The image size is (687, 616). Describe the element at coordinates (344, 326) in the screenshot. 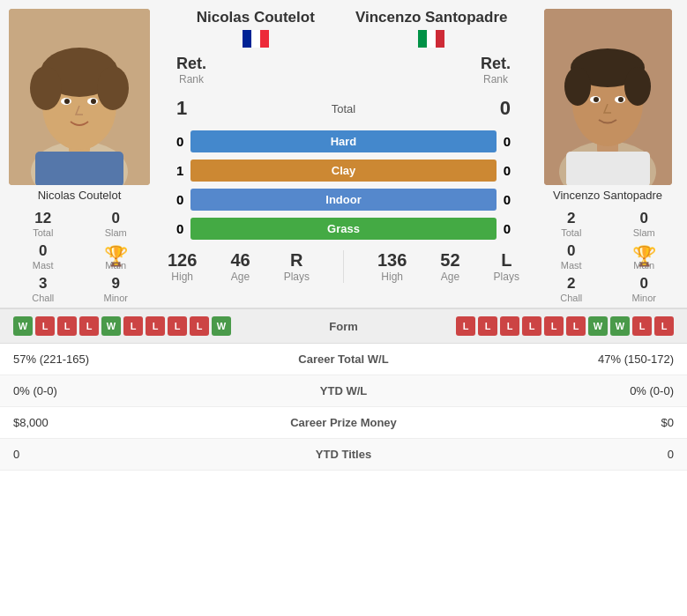

I see `form-section: WLLLWLLLLW Form LLLLLLWWLL` at that location.